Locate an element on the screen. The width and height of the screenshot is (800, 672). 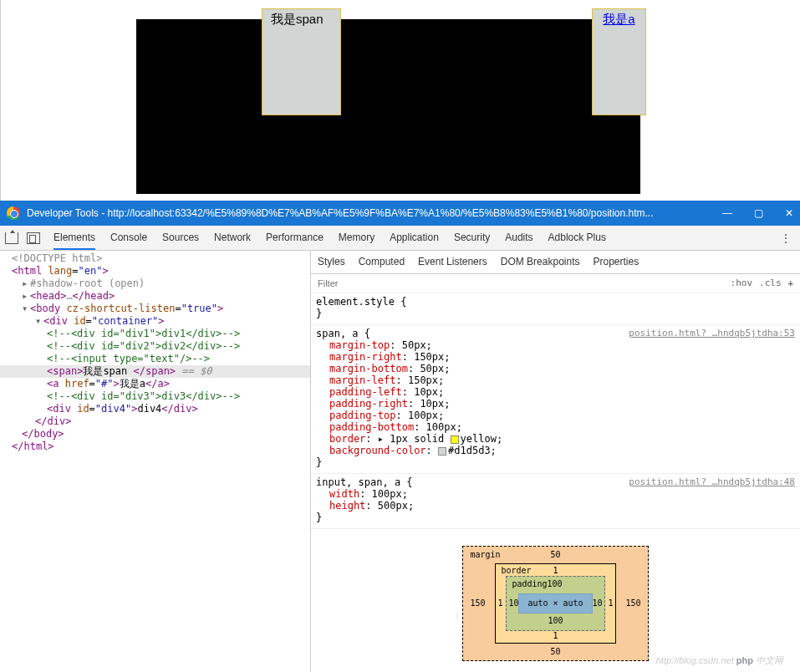
tab-elements: Elements is located at coordinates (74, 238).